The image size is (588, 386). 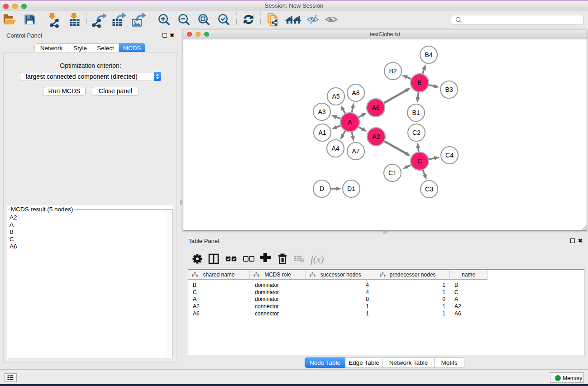 What do you see at coordinates (335, 148) in the screenshot?
I see `svg-text: A4` at bounding box center [335, 148].